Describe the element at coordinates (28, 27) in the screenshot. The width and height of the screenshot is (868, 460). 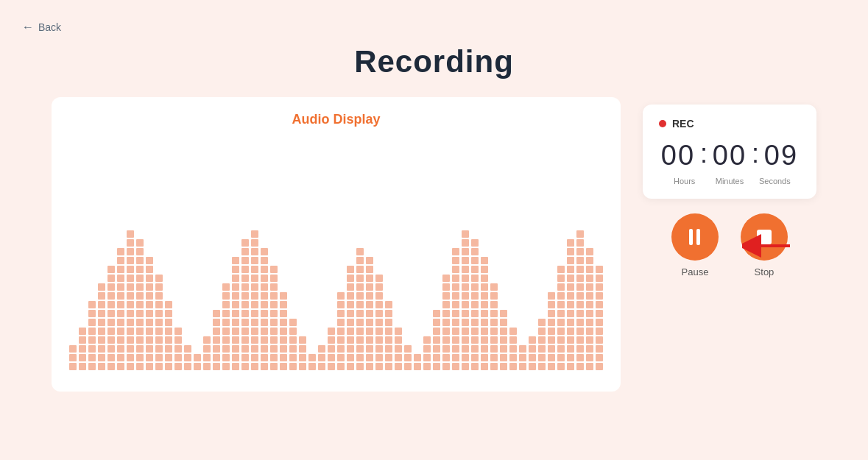
I see `back-arrow-icon: ←` at that location.